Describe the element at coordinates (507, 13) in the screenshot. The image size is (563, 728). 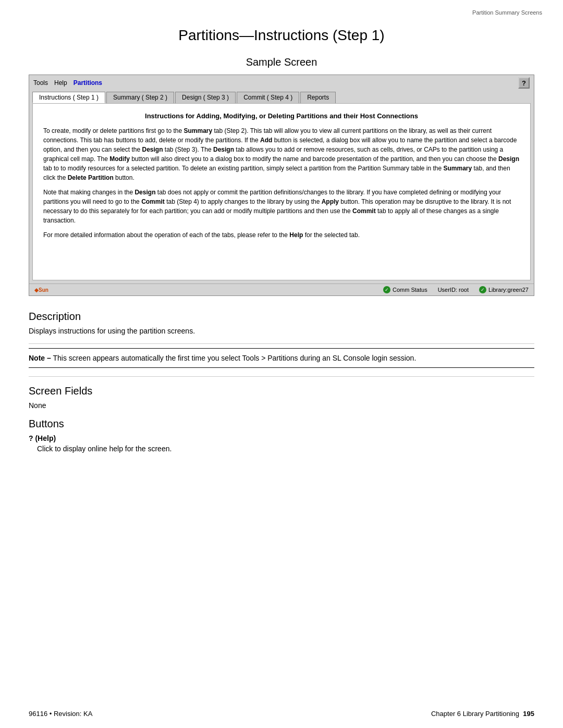
I see `breadcrumb-text: Partition Summary Screens` at that location.